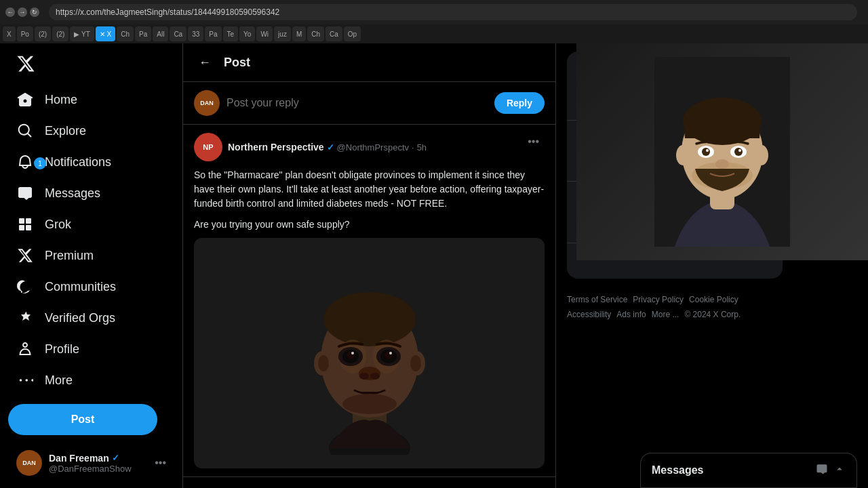 The height and width of the screenshot is (488, 868). Describe the element at coordinates (91, 100) in the screenshot. I see `nav-item-home: Home` at that location.